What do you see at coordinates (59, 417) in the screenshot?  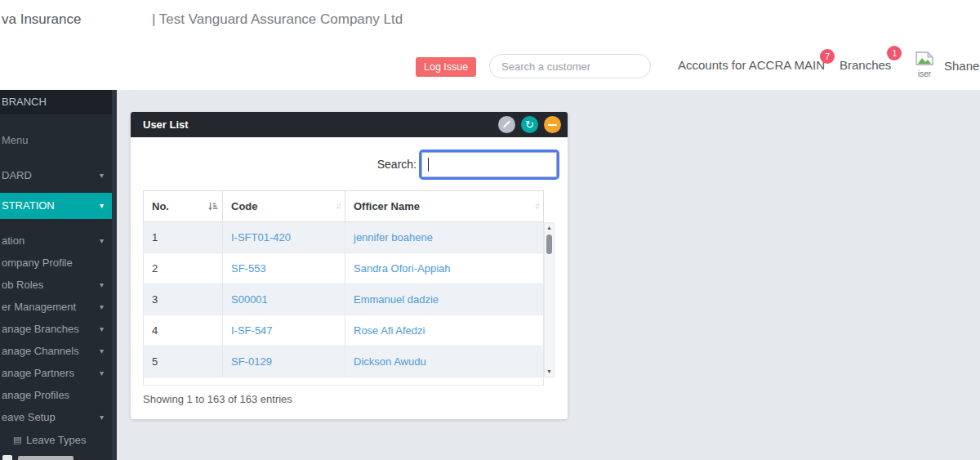 I see `sidebar-item-leave-setup: eave Setup ▾` at bounding box center [59, 417].